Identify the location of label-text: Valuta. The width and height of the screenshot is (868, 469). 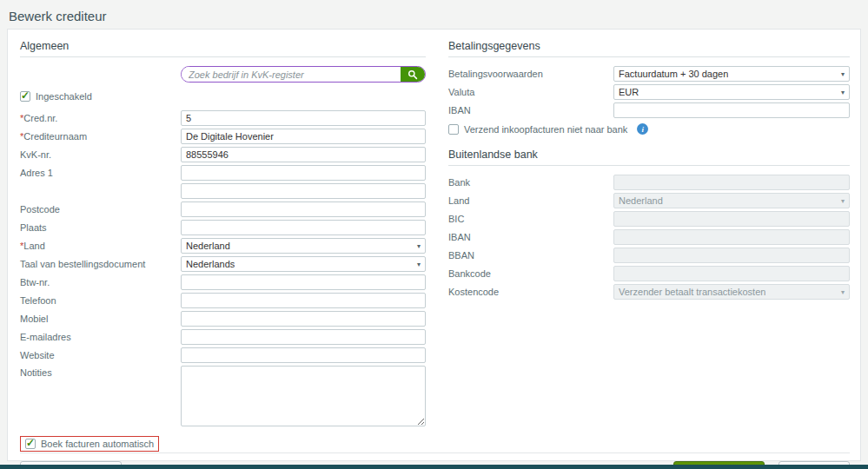
(461, 92).